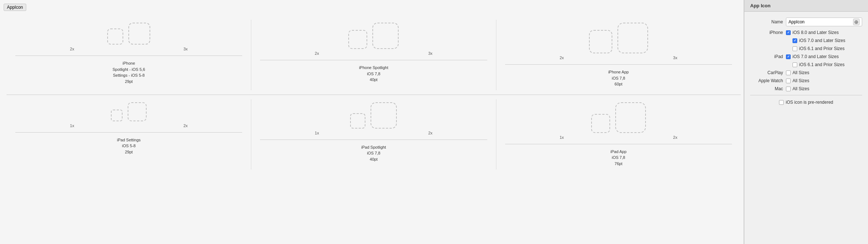 Image resolution: width=868 pixels, height=244 pixels. Describe the element at coordinates (795, 41) in the screenshot. I see `iphone-ios7-checkbox` at that location.